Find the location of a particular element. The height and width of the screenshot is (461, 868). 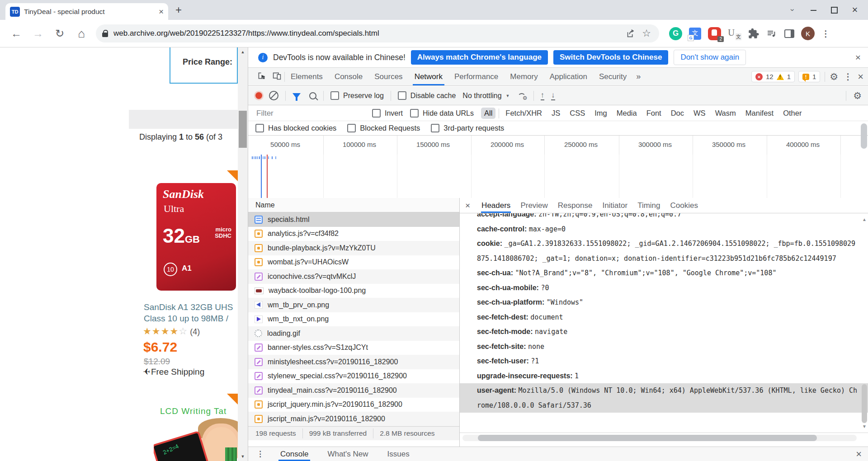

browser-tab: TD TinyDeal - special product × is located at coordinates (87, 12).